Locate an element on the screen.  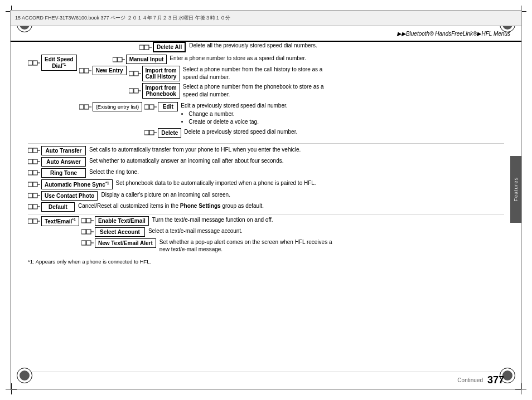
use-contact-photo-desc: Display a caller's picture on an incomin… is located at coordinates (164, 195).